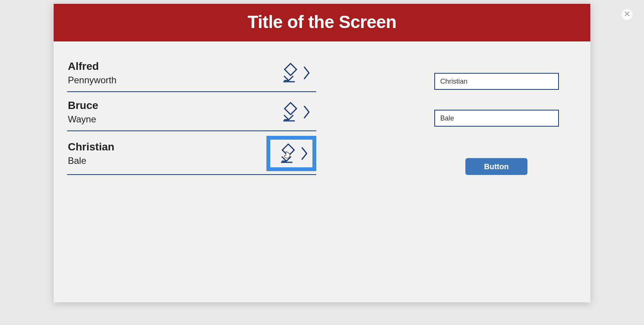  What do you see at coordinates (322, 23) in the screenshot?
I see `dialog-header: Title of the Screen` at bounding box center [322, 23].